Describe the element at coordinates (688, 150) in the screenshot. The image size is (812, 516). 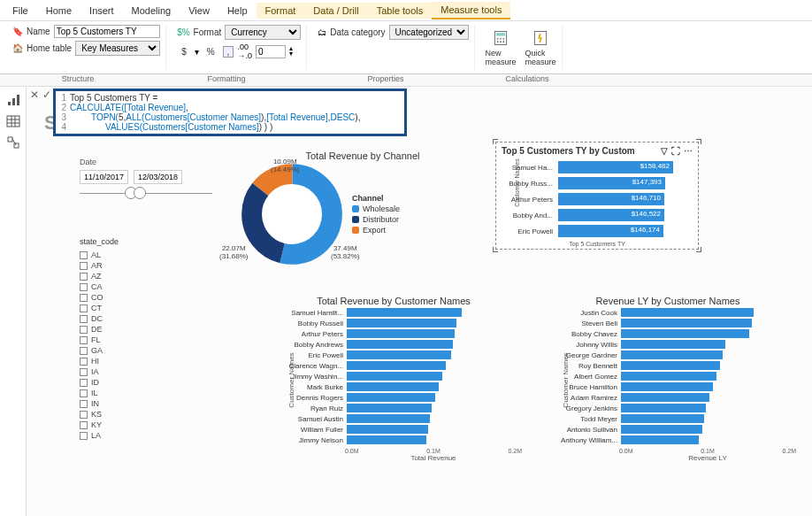
I see `more-icon: ⋯` at that location.